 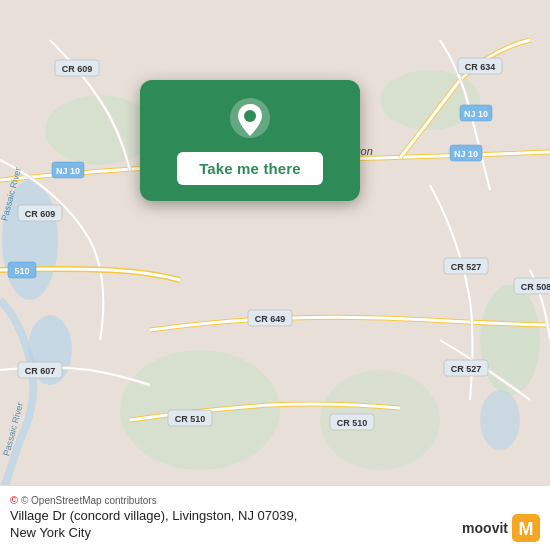 I want to click on svg-text: CR 649, so click(x=270, y=319).